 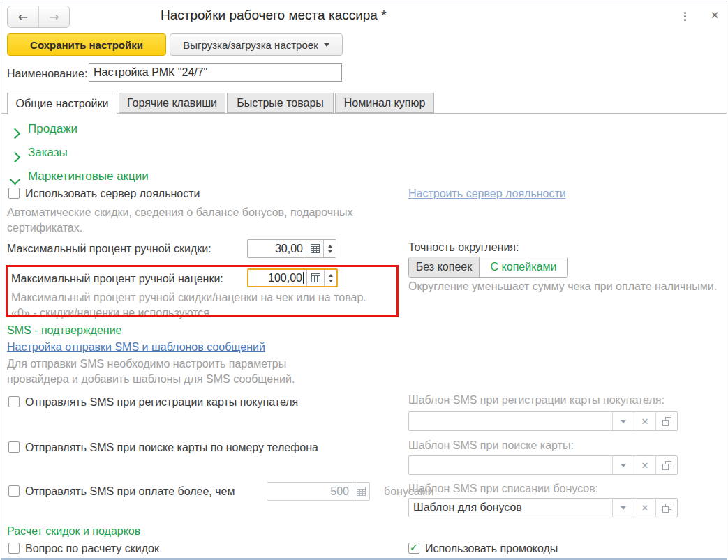 What do you see at coordinates (292, 278) in the screenshot?
I see `max-manual-markup-field: 100,00` at bounding box center [292, 278].